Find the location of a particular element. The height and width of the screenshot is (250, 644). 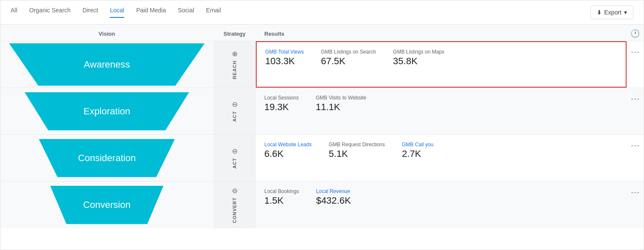

conversion-vision: Conversion is located at coordinates (107, 205).